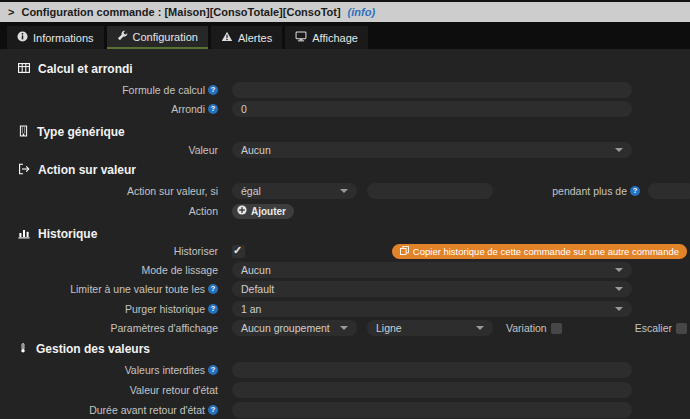 This screenshot has height=419, width=690. Describe the element at coordinates (354, 170) in the screenshot. I see `section-action-sur-valeur: Action sur valeur` at that location.